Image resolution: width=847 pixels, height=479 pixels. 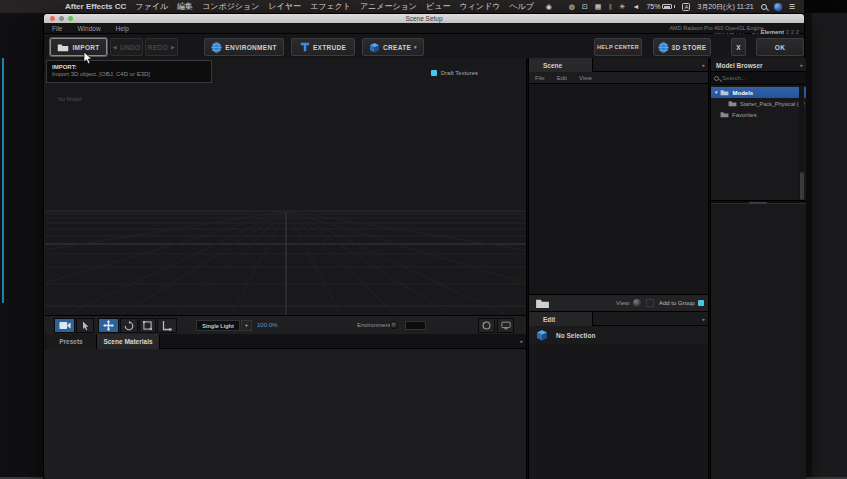 What do you see at coordinates (129, 74) in the screenshot?
I see `tooltip-body: Import 3D object. [OBJ, C4D or E3D]` at bounding box center [129, 74].